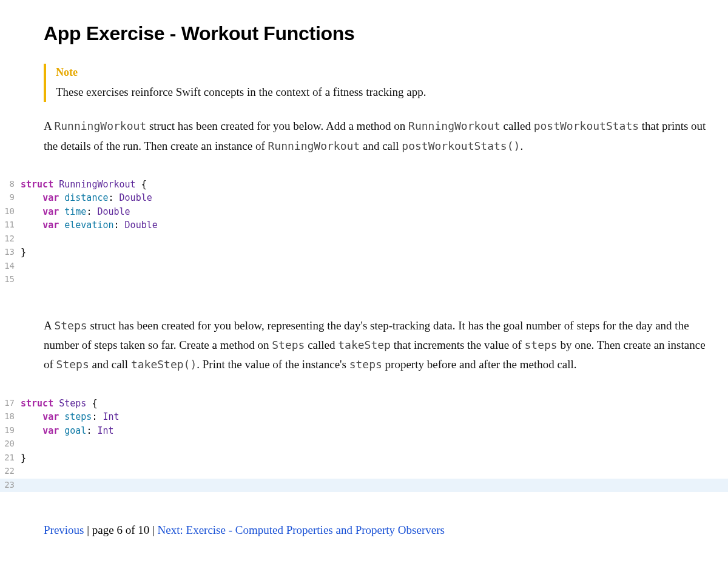 The height and width of the screenshot is (566, 728). I want to click on instruction-1: A RunningWorkout struct has been created…, so click(377, 136).